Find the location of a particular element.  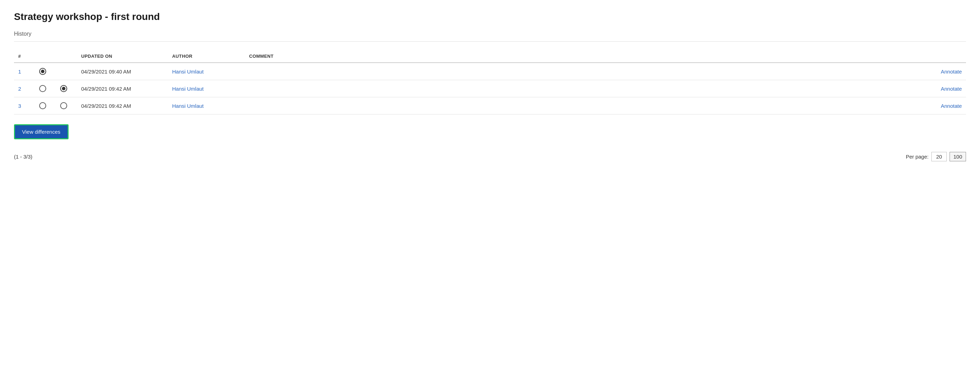

view-differences-button: View differences is located at coordinates (41, 132).